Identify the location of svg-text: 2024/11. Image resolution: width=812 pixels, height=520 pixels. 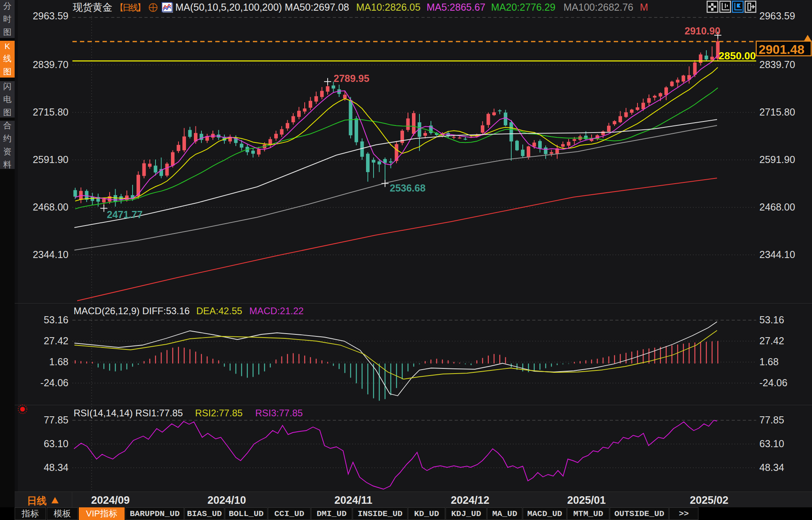
(353, 500).